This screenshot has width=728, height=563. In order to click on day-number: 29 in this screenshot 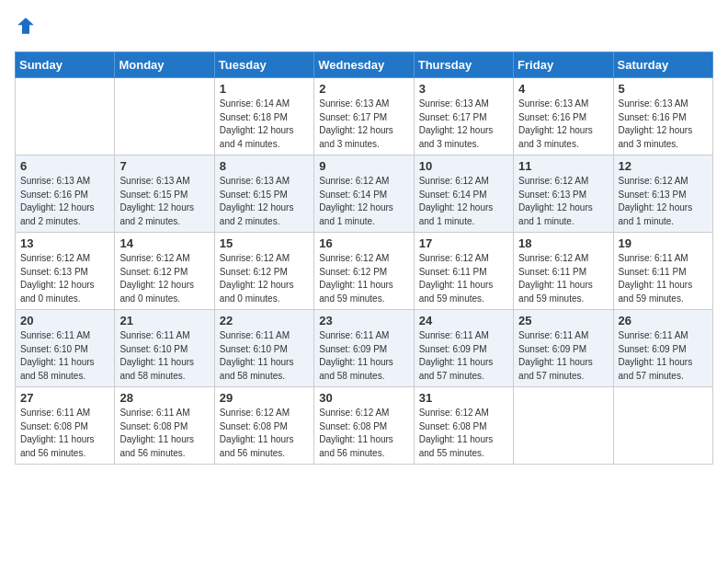, I will do `click(265, 397)`.